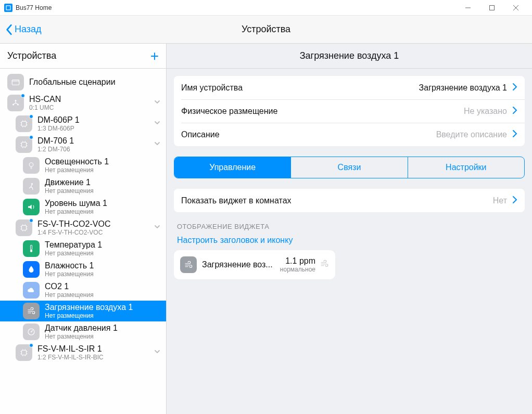 The height and width of the screenshot is (414, 532). Describe the element at coordinates (516, 8) in the screenshot. I see `close-button` at that location.